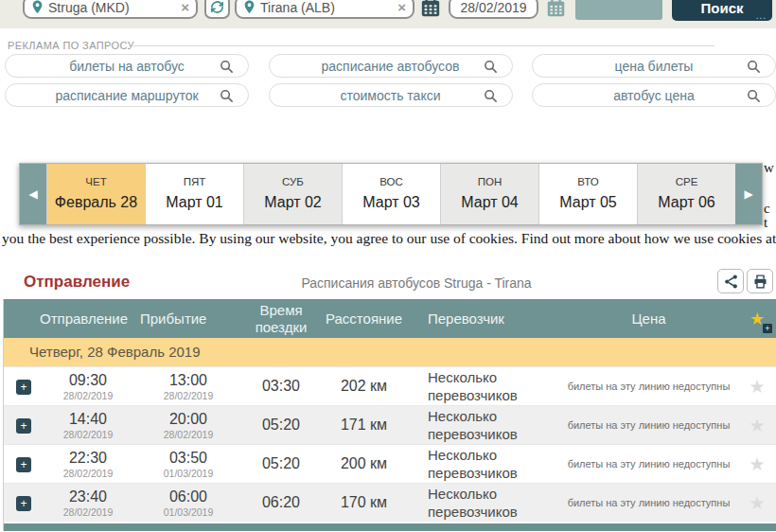 This screenshot has width=776, height=532. I want to click on print-button, so click(760, 281).